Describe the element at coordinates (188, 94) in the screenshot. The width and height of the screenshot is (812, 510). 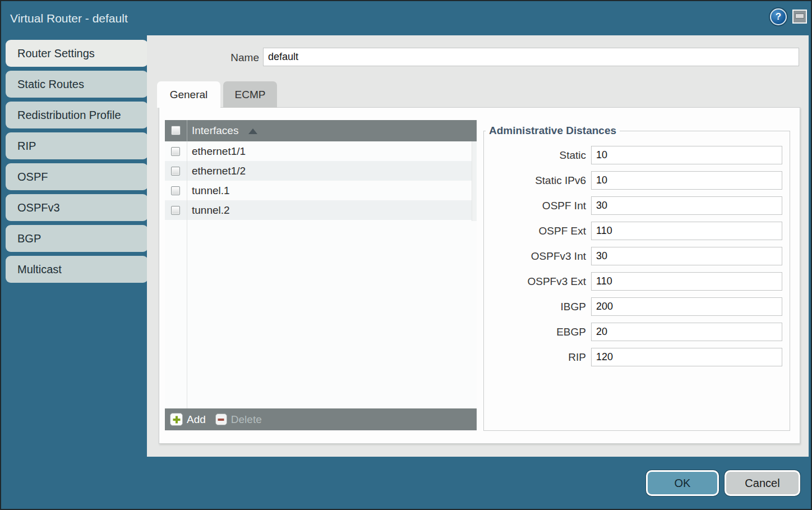
I see `tab-general: General` at that location.